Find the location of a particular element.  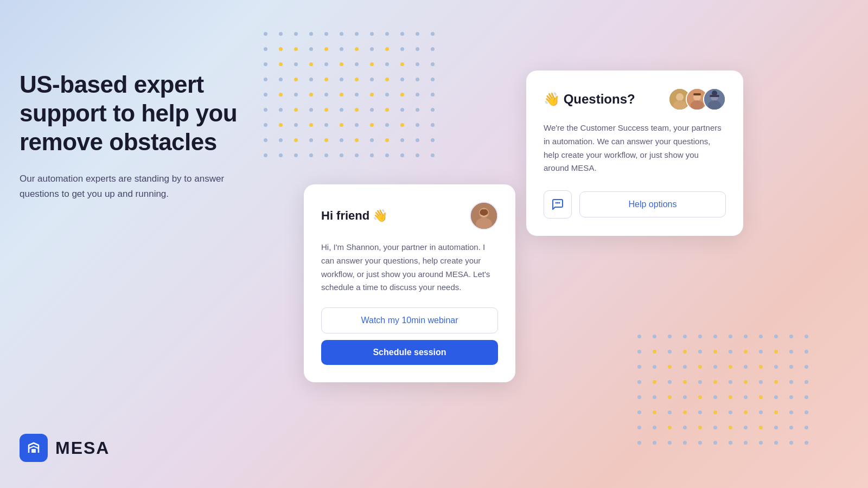

webinar-button: Watch my 10min webinar is located at coordinates (410, 320).